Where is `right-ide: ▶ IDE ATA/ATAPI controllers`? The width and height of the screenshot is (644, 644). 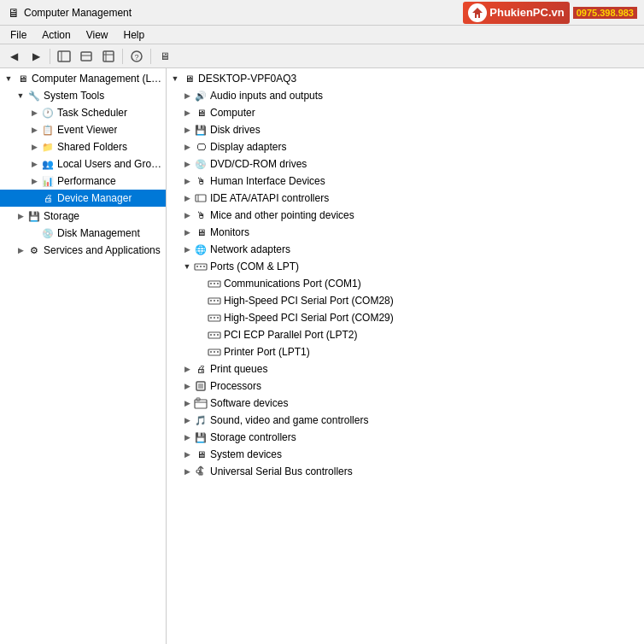
right-ide: ▶ IDE ATA/ATAPI controllers is located at coordinates (405, 198).